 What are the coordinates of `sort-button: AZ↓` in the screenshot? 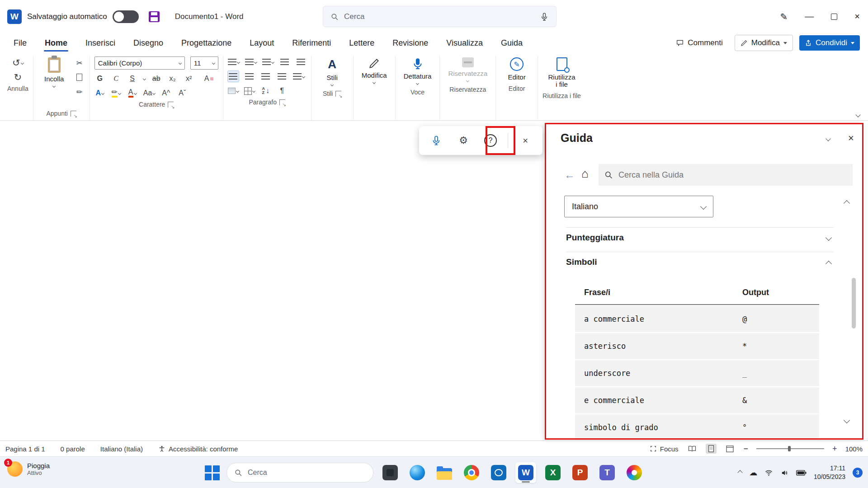 It's located at (266, 91).